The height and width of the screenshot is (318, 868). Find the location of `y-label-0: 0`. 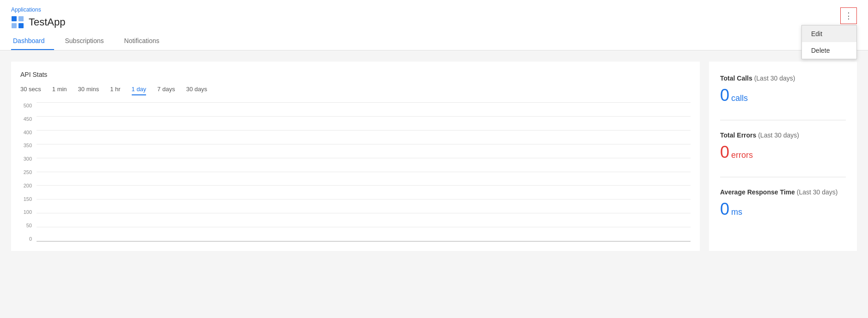

y-label-0: 0 is located at coordinates (26, 239).